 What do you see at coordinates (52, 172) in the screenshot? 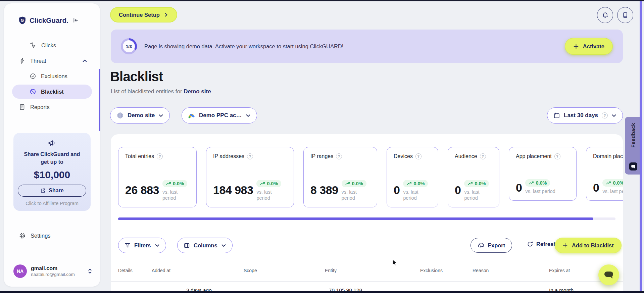
I see `affiliate-promo-card: Share ClickGuard and get up to $10,000 S…` at bounding box center [52, 172].